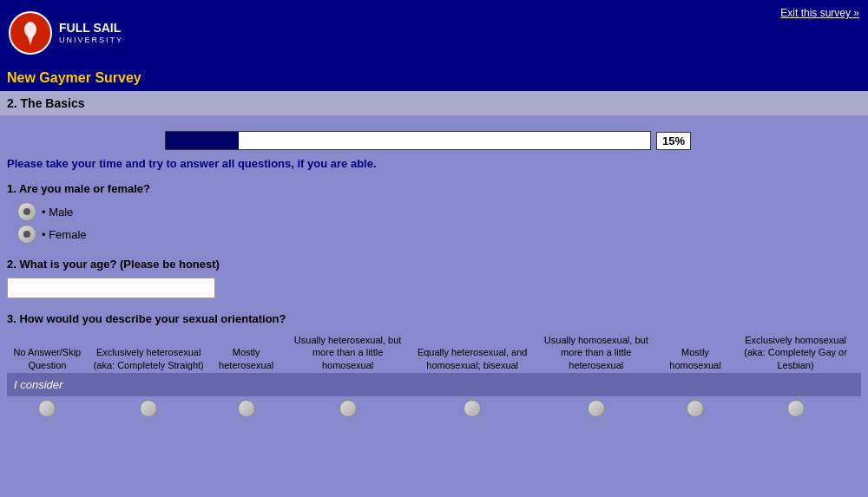 This screenshot has height=497, width=868. I want to click on col-header-6: Mostly homosexual, so click(695, 352).